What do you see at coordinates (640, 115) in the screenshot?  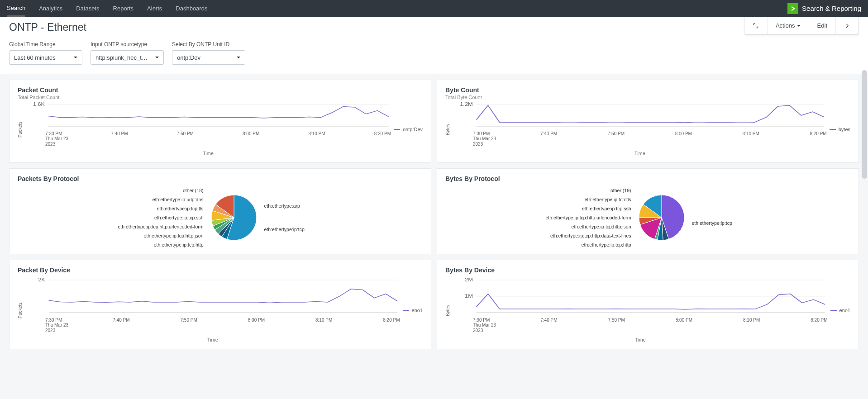 I see `line-chart: 1.2M` at bounding box center [640, 115].